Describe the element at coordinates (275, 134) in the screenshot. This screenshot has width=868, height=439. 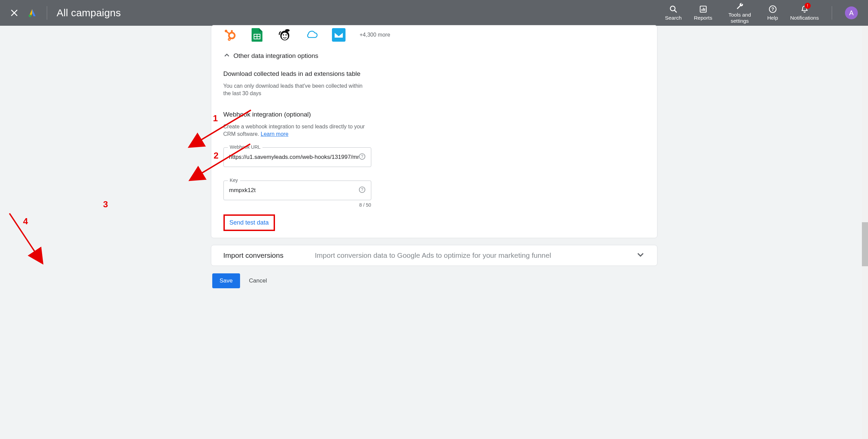
I see `learn-more-link: Learn more` at that location.